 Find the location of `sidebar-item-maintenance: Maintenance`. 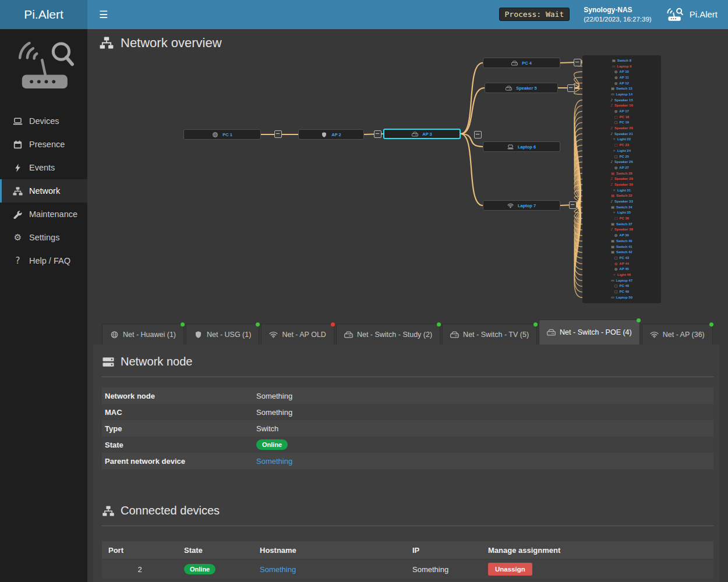

sidebar-item-maintenance: Maintenance is located at coordinates (44, 214).